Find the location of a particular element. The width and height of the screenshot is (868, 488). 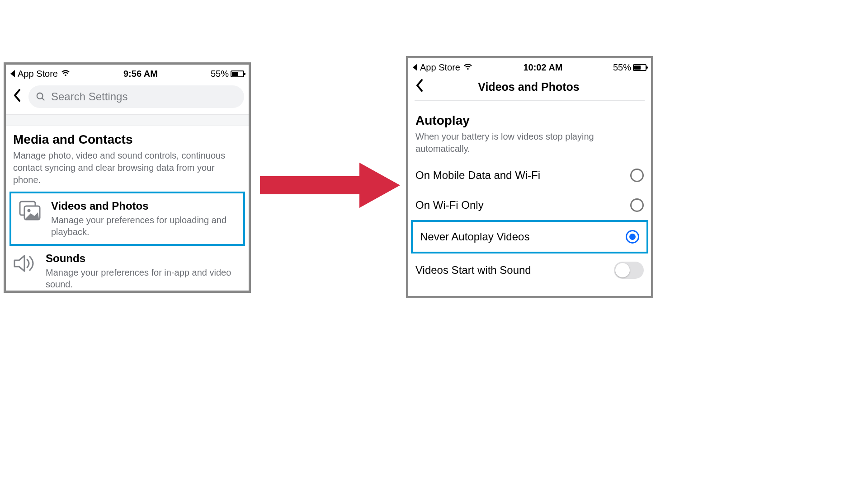

section-description: Manage photo, video and sound controls, … is located at coordinates (127, 168).